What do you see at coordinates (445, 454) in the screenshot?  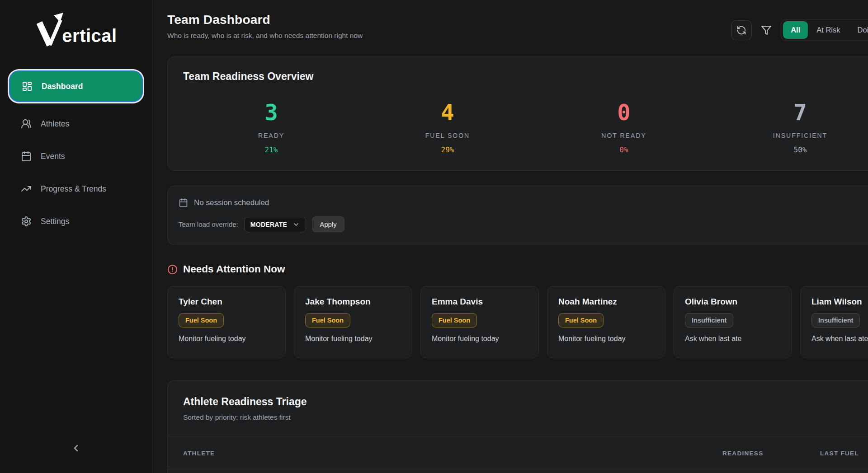 I see `column-header-athlete: ATHLETE` at bounding box center [445, 454].